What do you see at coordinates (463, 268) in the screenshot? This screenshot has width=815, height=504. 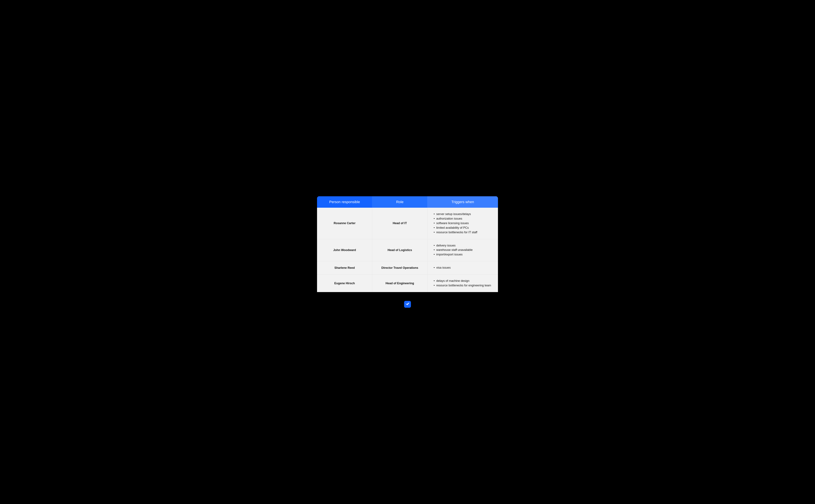 I see `trigger-item: visa issues` at bounding box center [463, 268].